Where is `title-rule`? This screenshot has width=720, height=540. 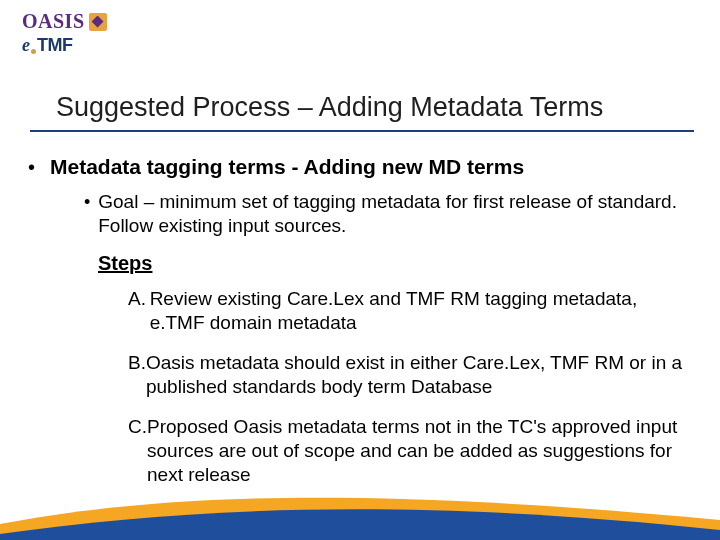 title-rule is located at coordinates (362, 131).